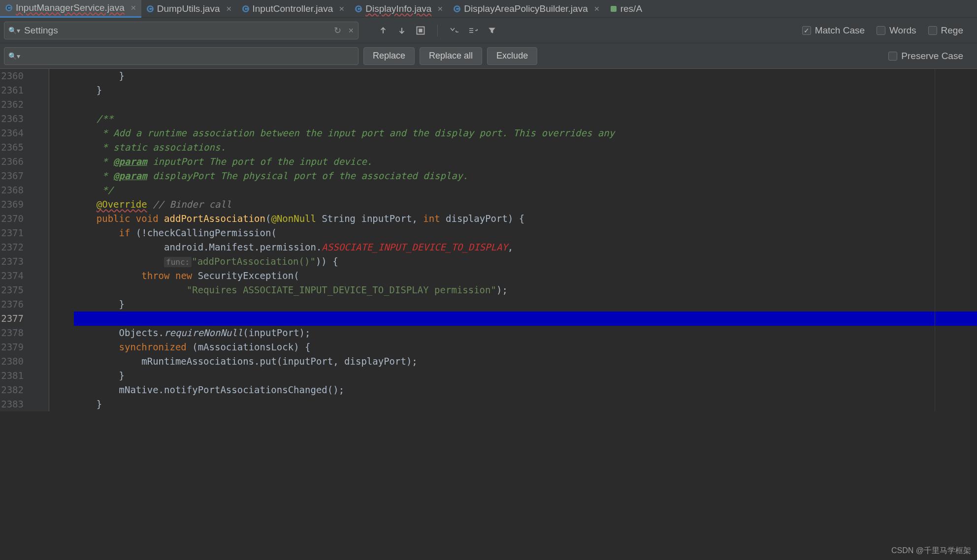 The width and height of the screenshot is (977, 560). Describe the element at coordinates (181, 31) in the screenshot. I see `find-input-box: 🔍▾ ↻ ✕` at that location.